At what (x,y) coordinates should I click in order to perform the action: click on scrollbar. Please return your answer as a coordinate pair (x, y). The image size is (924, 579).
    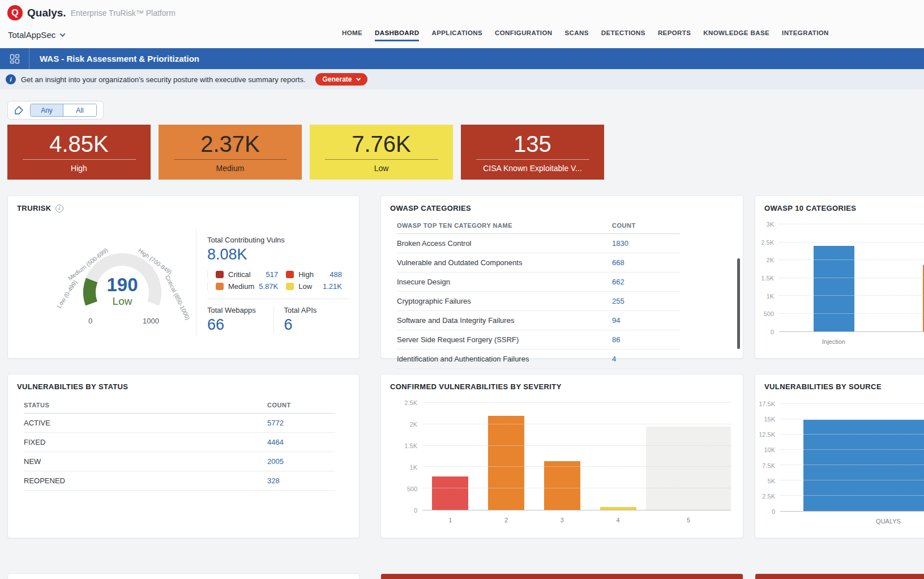
    Looking at the image, I should click on (738, 304).